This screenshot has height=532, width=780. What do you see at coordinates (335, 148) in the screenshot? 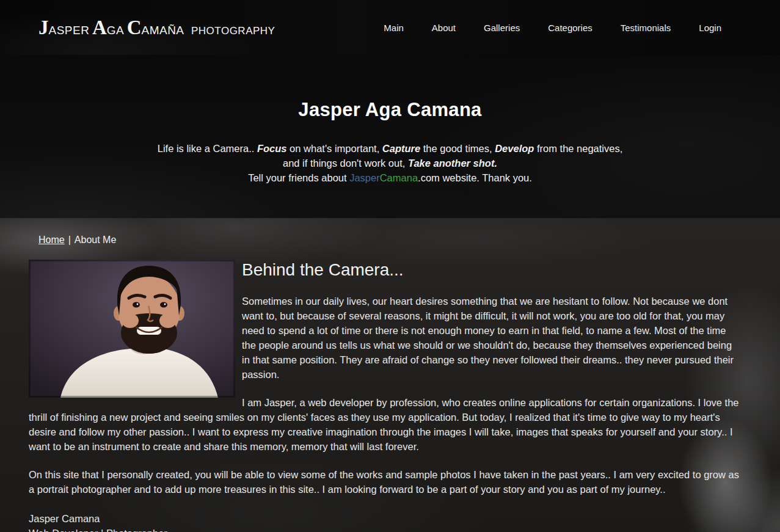
I see `tagline-text: on what's important,` at bounding box center [335, 148].